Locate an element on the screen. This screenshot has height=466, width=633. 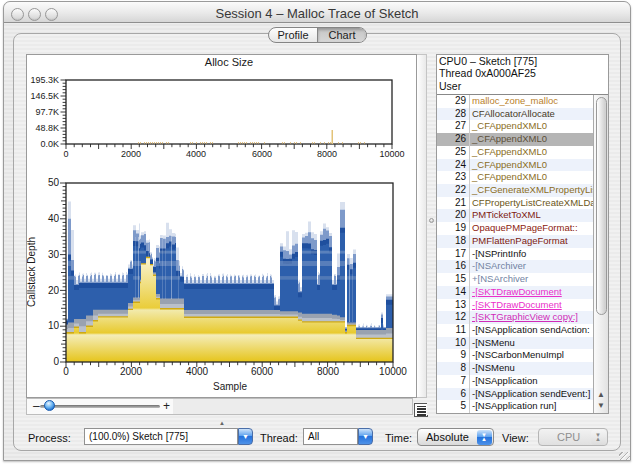
svg-text: Alloc Size is located at coordinates (229, 62).